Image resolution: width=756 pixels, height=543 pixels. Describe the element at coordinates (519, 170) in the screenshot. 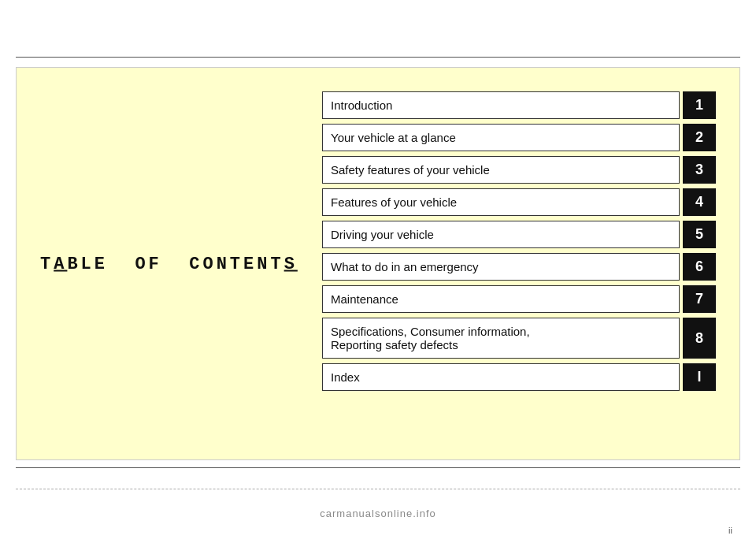

I see `toc-row: Safety features of your vehicle3` at that location.